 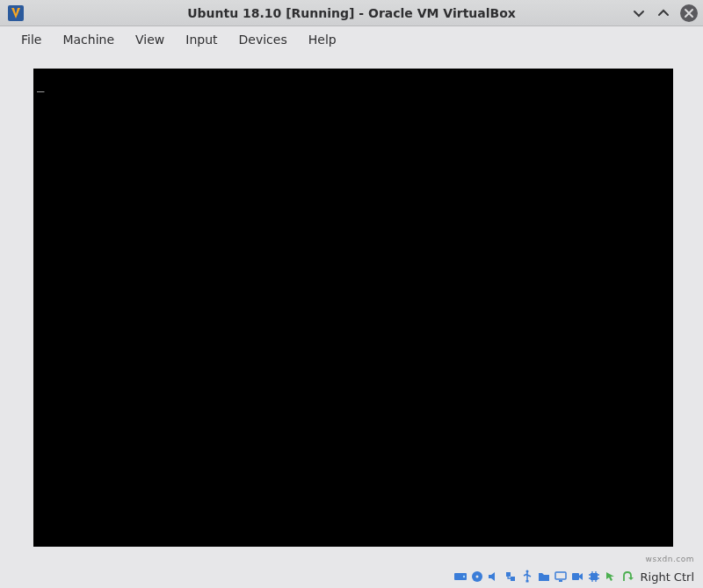 I want to click on cpu-icon, so click(x=594, y=577).